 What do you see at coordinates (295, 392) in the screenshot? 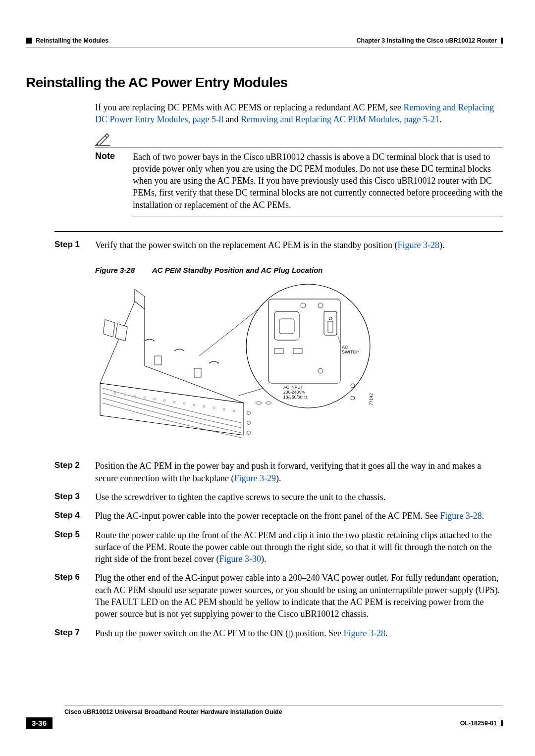
I see `fig-label-input: AC INPUT 200-240V∿ 13A 50/60Hz` at bounding box center [295, 392].